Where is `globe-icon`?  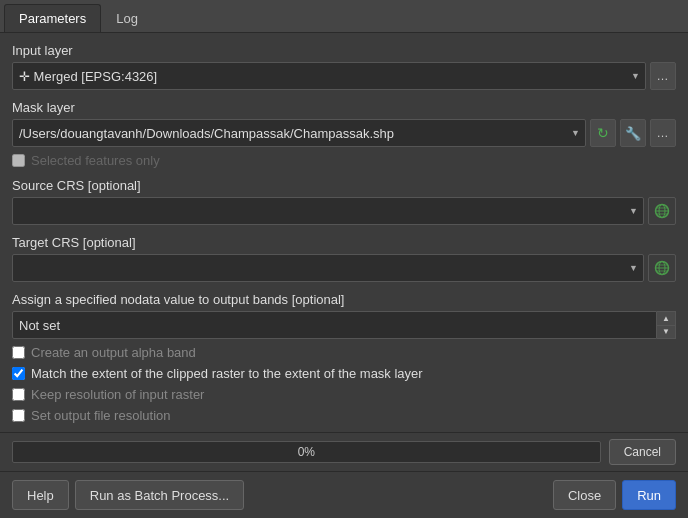
globe-icon is located at coordinates (662, 211).